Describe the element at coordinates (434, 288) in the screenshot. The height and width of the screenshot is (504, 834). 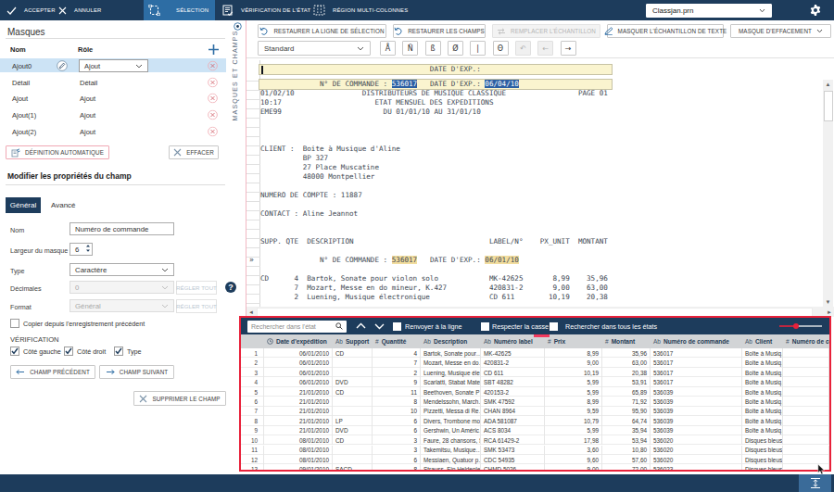
I see `report-line: 7 Mozart, Messe en do mineur, K.427 4208…` at that location.